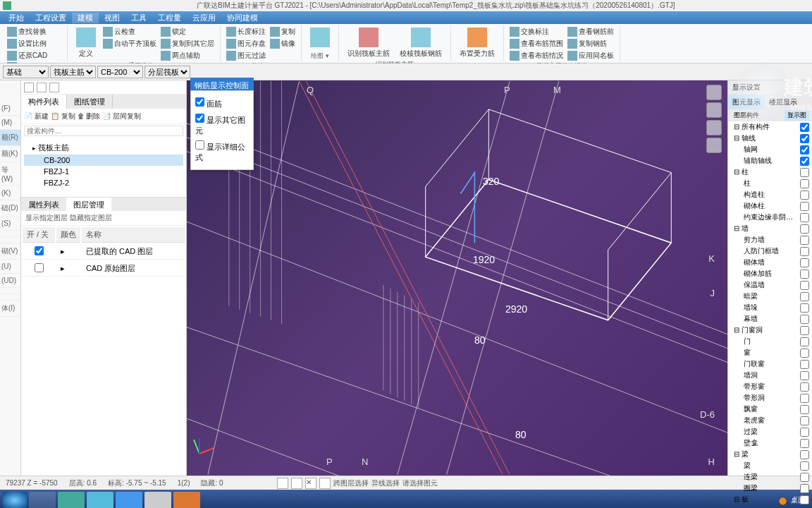  Describe the element at coordinates (536, 32) in the screenshot. I see `swap-dim: 交换标注` at that location.